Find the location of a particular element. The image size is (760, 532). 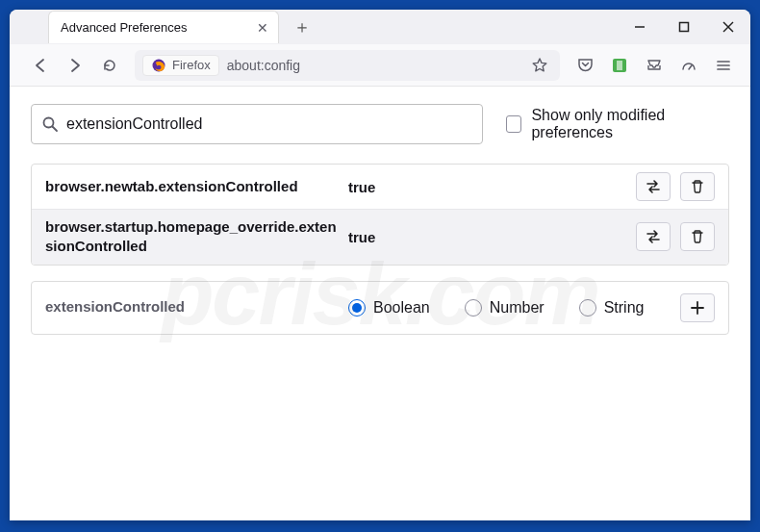

firefox-icon is located at coordinates (159, 65).